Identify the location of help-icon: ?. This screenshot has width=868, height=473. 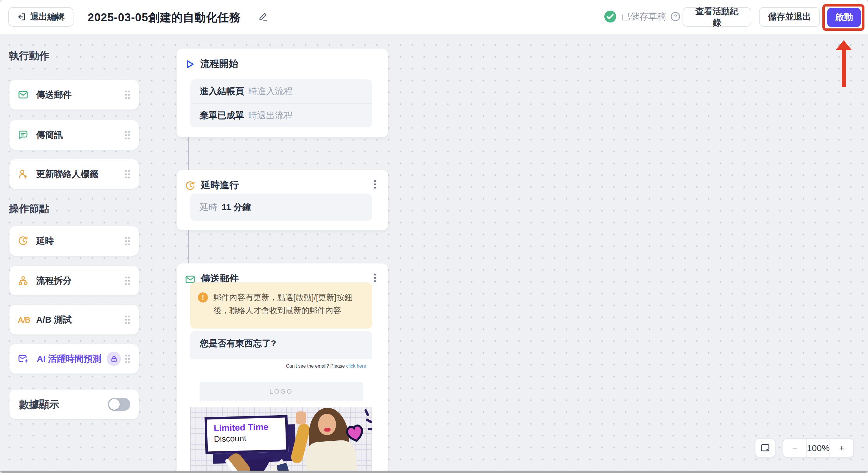
(675, 16).